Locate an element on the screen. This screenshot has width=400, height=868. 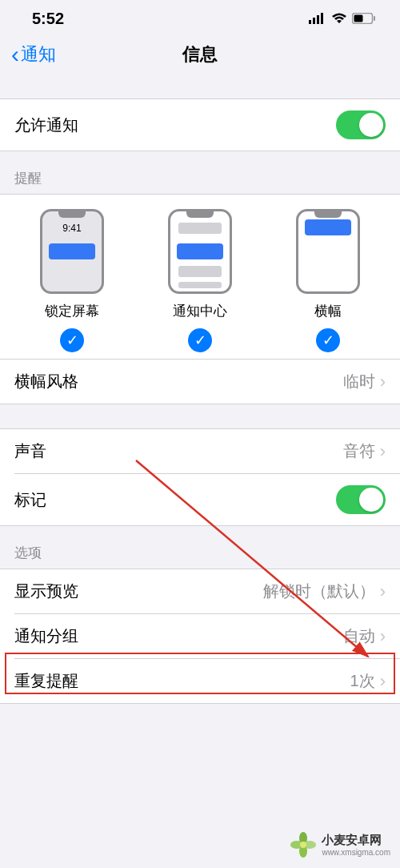
alert-banners-label: 横幅 is located at coordinates (328, 311).